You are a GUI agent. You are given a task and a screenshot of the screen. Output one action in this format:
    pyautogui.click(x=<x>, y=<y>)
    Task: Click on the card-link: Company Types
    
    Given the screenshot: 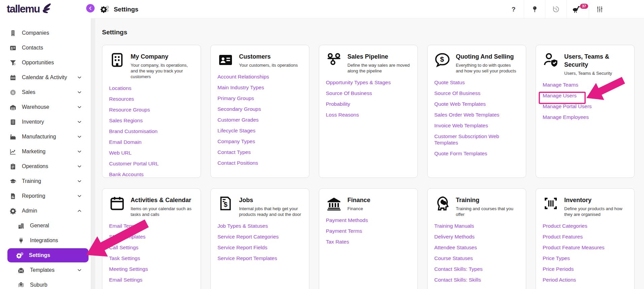 What is the action you would take?
    pyautogui.click(x=260, y=141)
    